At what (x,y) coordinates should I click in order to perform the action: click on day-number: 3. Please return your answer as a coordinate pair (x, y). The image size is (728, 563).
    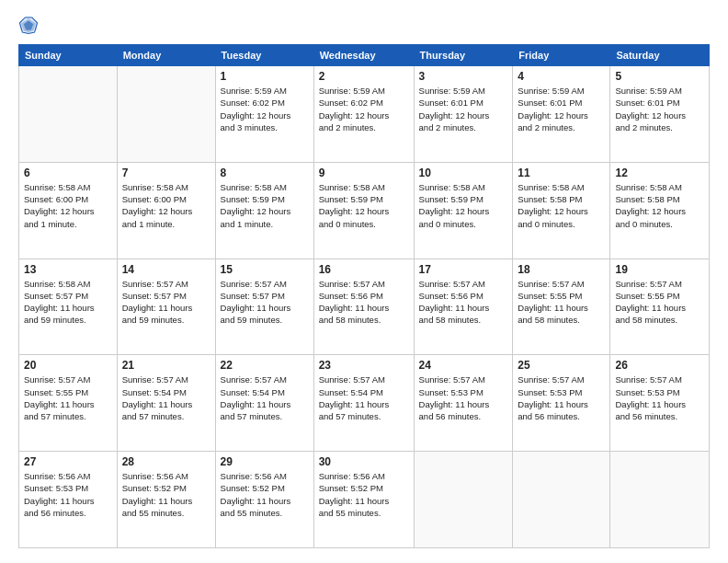
    Looking at the image, I should click on (463, 76).